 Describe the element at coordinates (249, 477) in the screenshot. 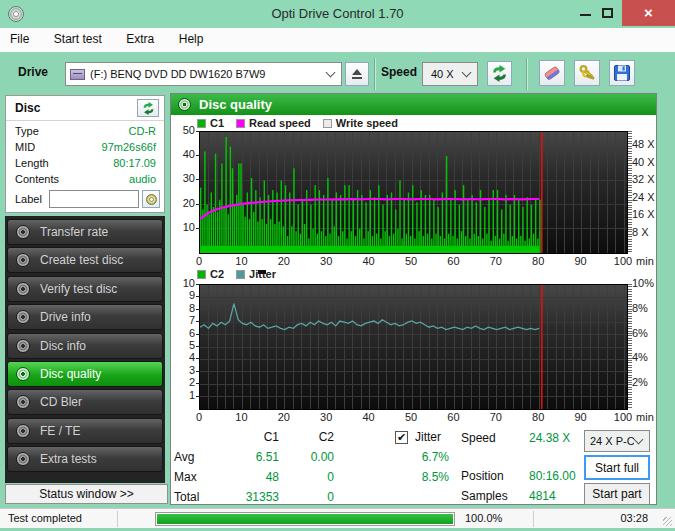

I see `max-c1: 48` at that location.